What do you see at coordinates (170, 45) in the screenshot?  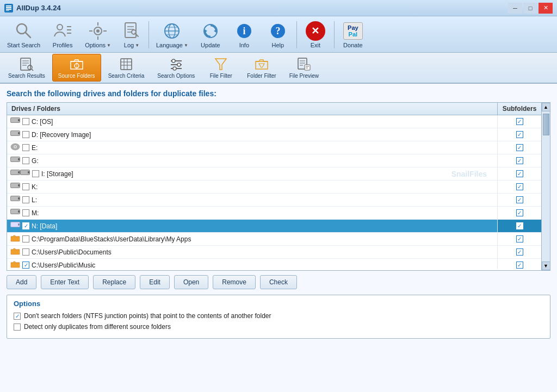 I see `language-label: Language` at bounding box center [170, 45].